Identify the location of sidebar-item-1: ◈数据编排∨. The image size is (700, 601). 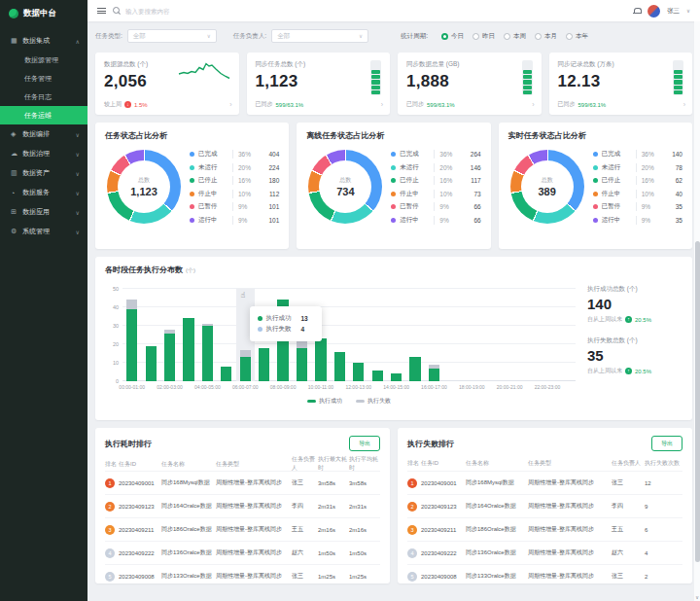
(44, 134).